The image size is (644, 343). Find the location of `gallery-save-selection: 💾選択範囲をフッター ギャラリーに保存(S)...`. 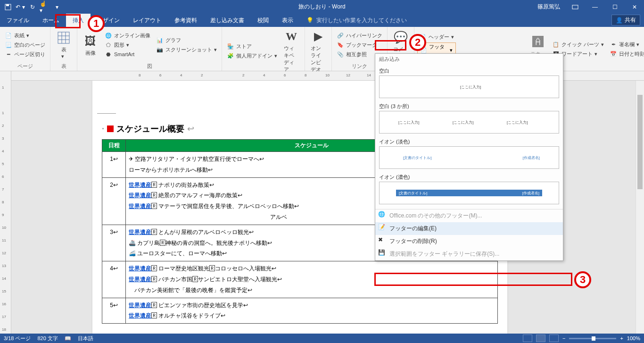

gallery-save-selection: 💾選択範囲をフッター ギャラリーに保存(S)... is located at coordinates (469, 254).